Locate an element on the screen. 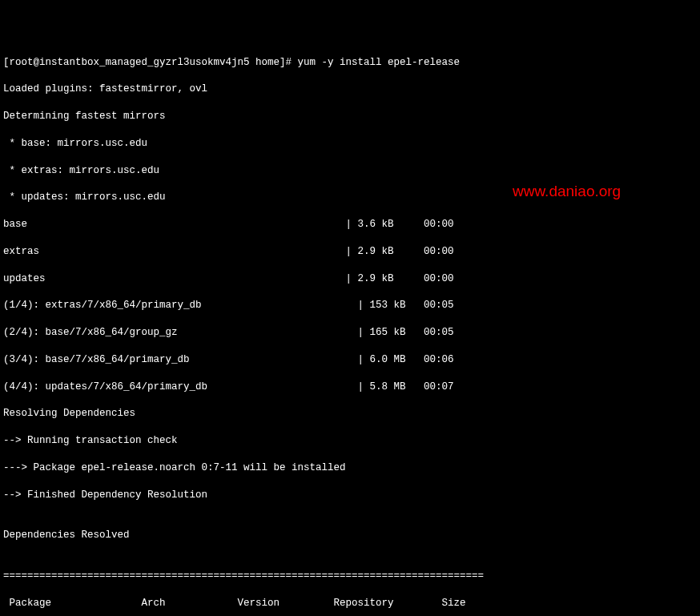 This screenshot has height=616, width=700. terminal-output-line: base | 3.6 kB 00:00 is located at coordinates (350, 224).